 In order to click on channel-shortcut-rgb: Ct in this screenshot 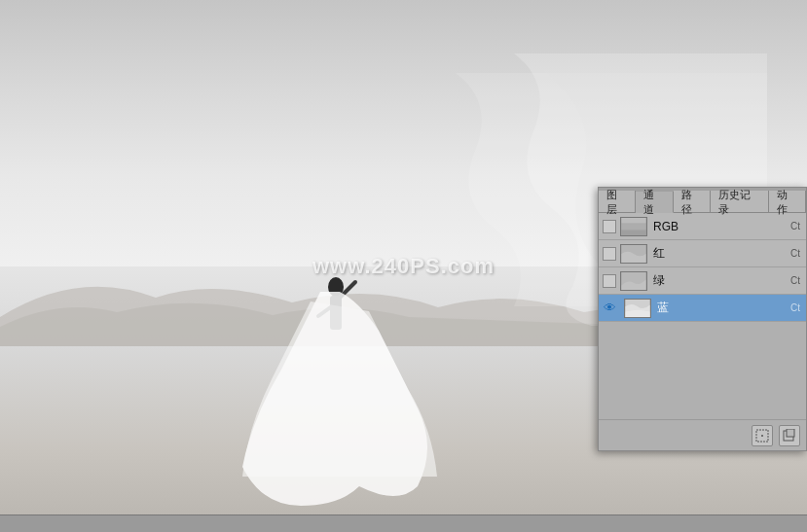, I will do `click(798, 226)`.